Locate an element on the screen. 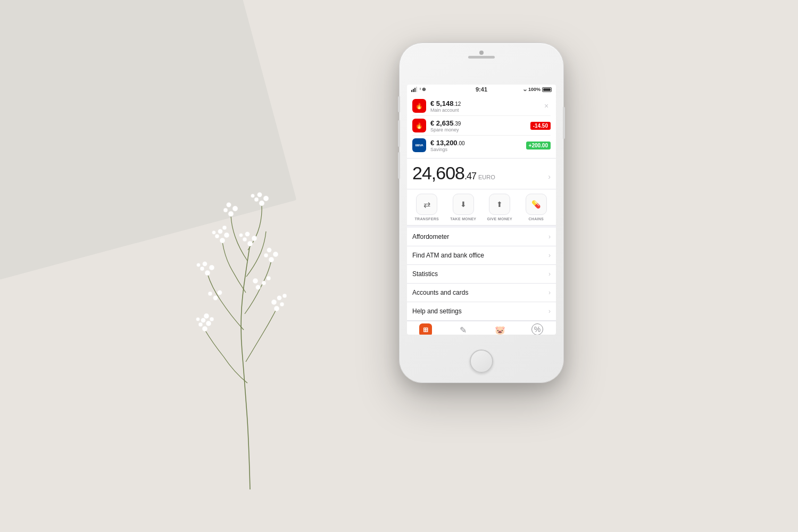 This screenshot has height=532, width=798. tab-capital: ⊞ Capital is located at coordinates (426, 329).